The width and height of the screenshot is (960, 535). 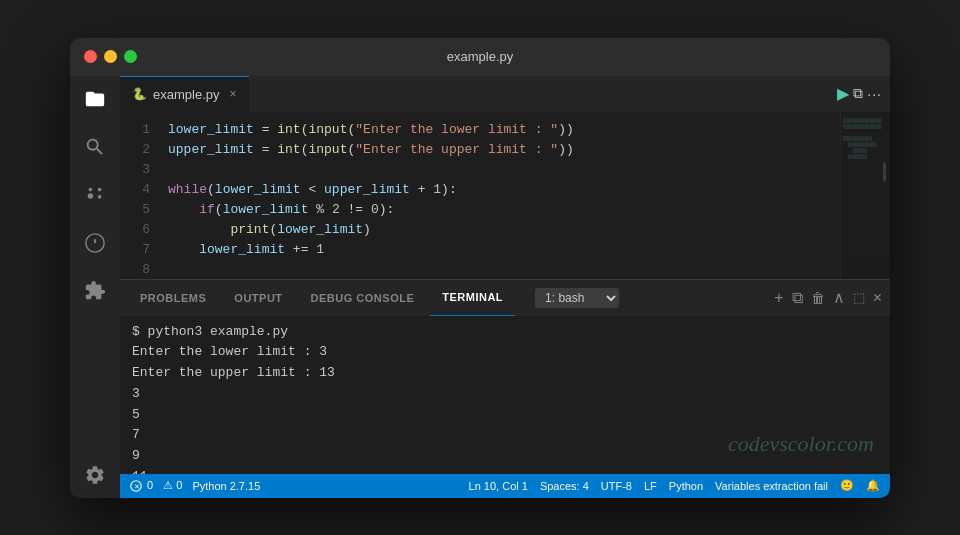 I want to click on terminal-line-8: 11, so click(x=505, y=470).